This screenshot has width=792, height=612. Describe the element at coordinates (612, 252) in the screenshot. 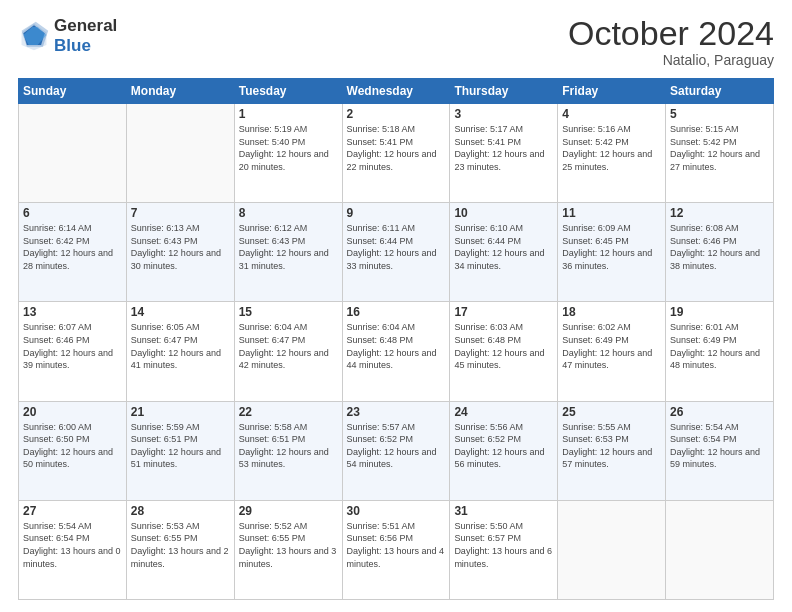

I see `calendar-cell: 11Sunrise: 6:09 AMSunset: 6:45 PMDayligh…` at that location.